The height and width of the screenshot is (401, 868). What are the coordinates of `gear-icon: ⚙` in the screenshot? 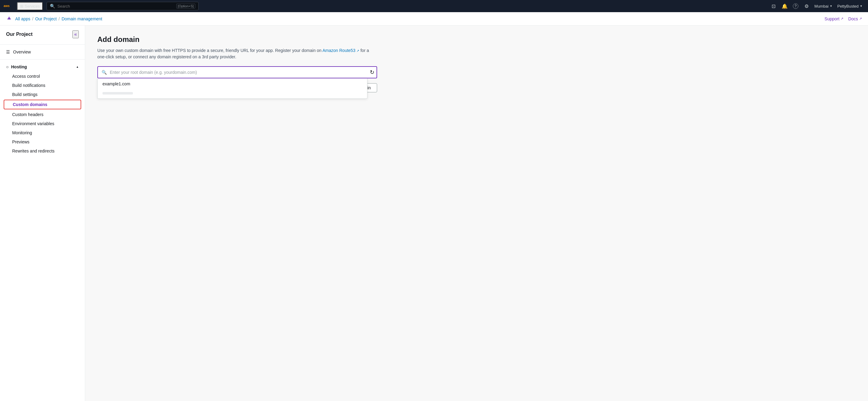 It's located at (807, 6).